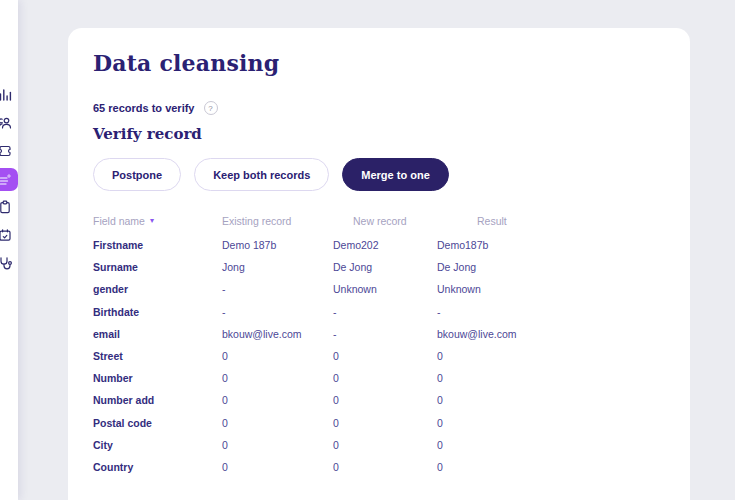  What do you see at coordinates (392, 267) in the screenshot?
I see `table-row: Surname Jong De Jong De Jong` at bounding box center [392, 267].